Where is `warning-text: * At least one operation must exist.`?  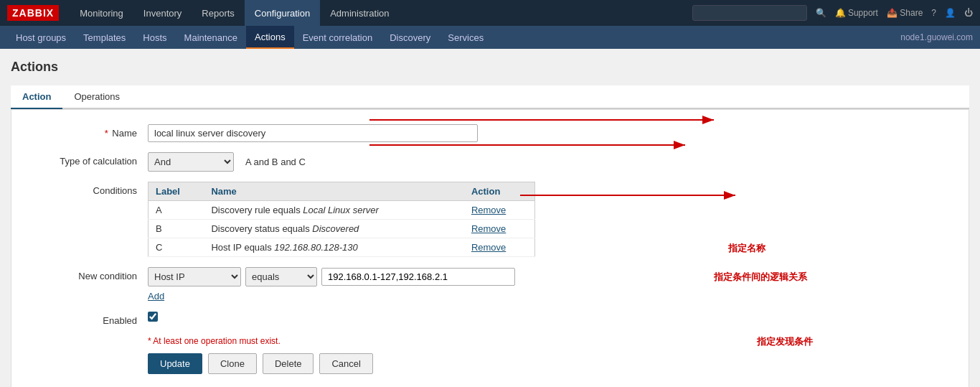 warning-text: * At least one operation must exist. is located at coordinates (547, 341).